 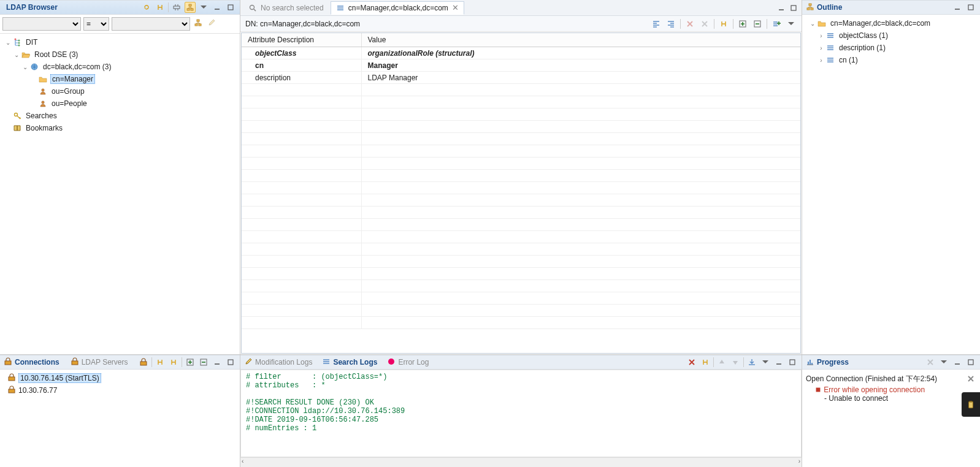 I want to click on connection-item: 10.30.76.145 (StartTLS), so click(x=120, y=378).